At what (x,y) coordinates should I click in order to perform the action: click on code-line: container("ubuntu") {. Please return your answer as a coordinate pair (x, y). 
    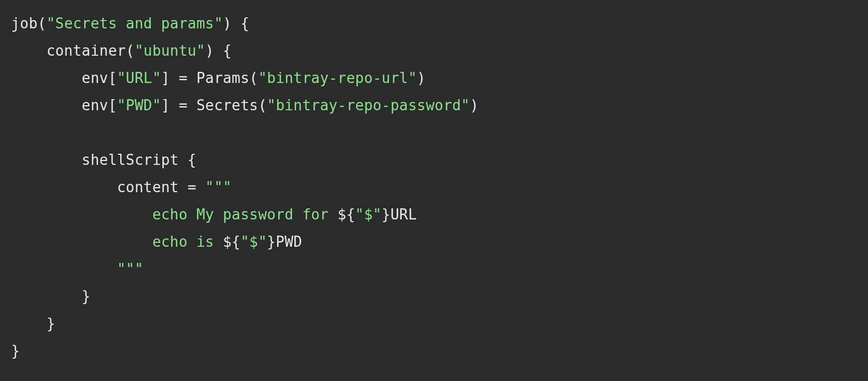
    Looking at the image, I should click on (121, 51).